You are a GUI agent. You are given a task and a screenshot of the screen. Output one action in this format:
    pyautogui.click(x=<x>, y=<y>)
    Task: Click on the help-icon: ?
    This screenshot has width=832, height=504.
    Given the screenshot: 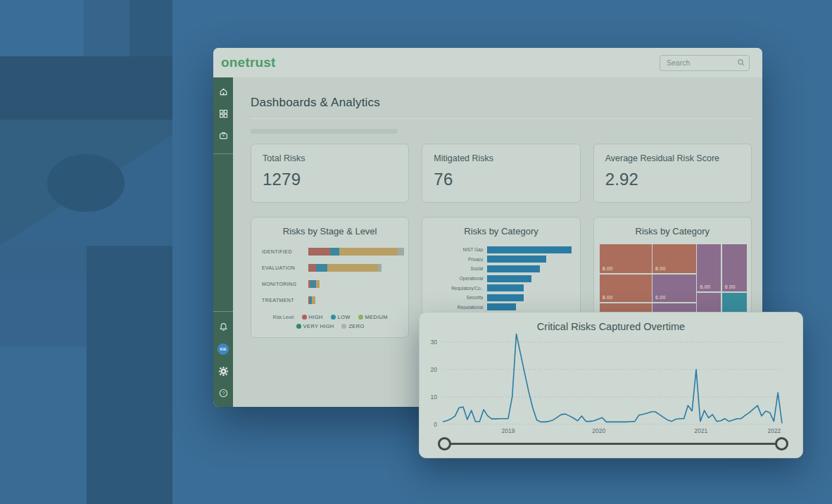 What is the action you would take?
    pyautogui.click(x=224, y=393)
    